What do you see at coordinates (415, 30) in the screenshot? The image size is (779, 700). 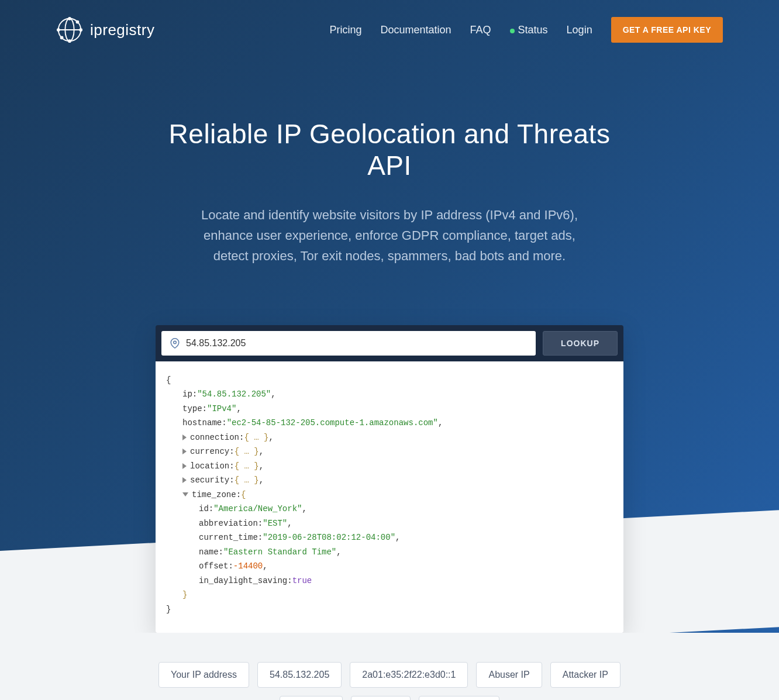 I see `nav-documentation: Documentation` at bounding box center [415, 30].